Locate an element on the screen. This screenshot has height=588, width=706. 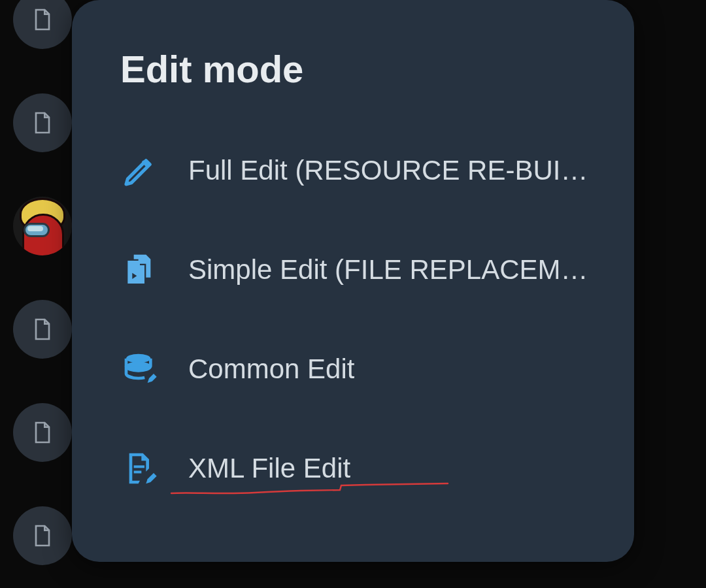
menu-item-label: XML File Edit is located at coordinates (269, 468).